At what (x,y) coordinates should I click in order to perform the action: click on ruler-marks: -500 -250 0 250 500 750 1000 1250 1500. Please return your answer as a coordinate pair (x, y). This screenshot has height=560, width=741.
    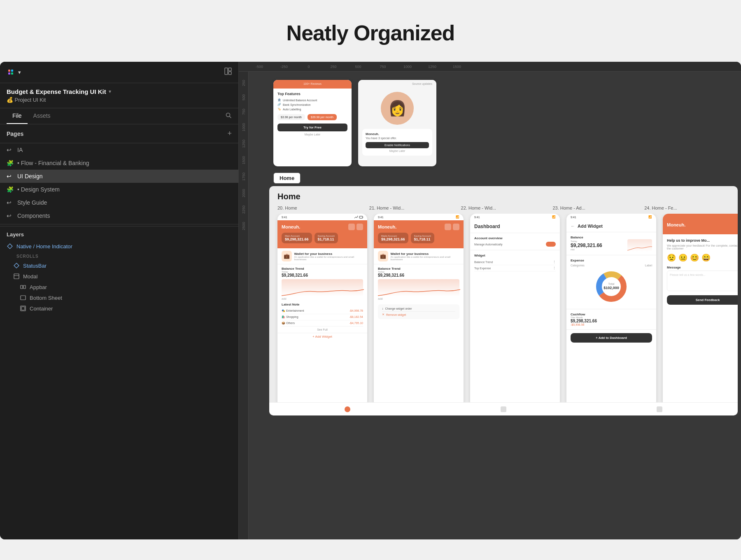
    Looking at the image, I should click on (354, 67).